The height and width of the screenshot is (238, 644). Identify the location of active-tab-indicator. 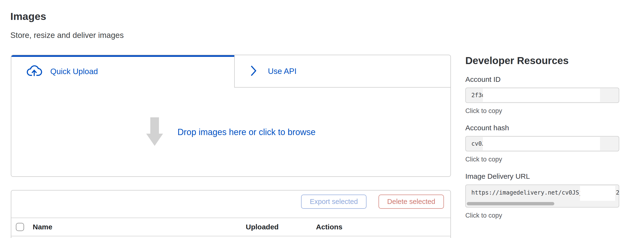
(123, 56).